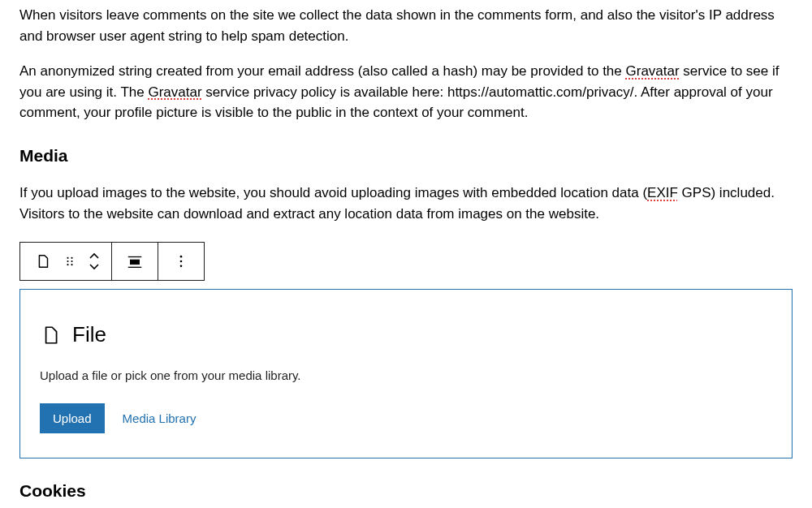 This screenshot has width=812, height=508. What do you see at coordinates (135, 261) in the screenshot?
I see `align-icon` at bounding box center [135, 261].